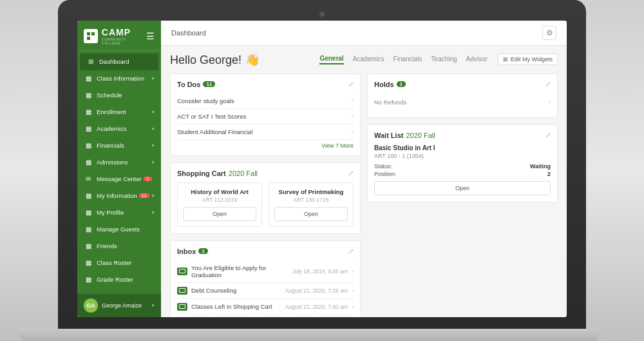  Describe the element at coordinates (115, 280) in the screenshot. I see `nav-label: Grade Roster` at that location.